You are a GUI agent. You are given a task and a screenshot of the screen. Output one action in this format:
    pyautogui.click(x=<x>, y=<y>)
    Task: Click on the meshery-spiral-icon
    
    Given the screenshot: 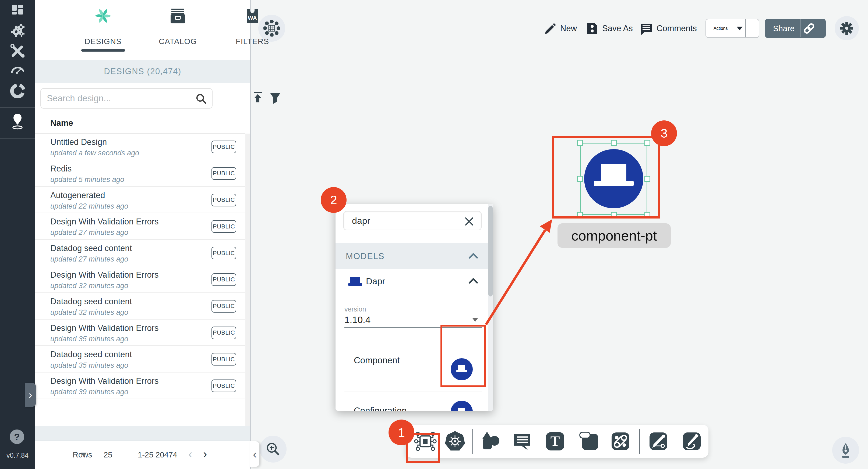 What is the action you would take?
    pyautogui.click(x=103, y=16)
    